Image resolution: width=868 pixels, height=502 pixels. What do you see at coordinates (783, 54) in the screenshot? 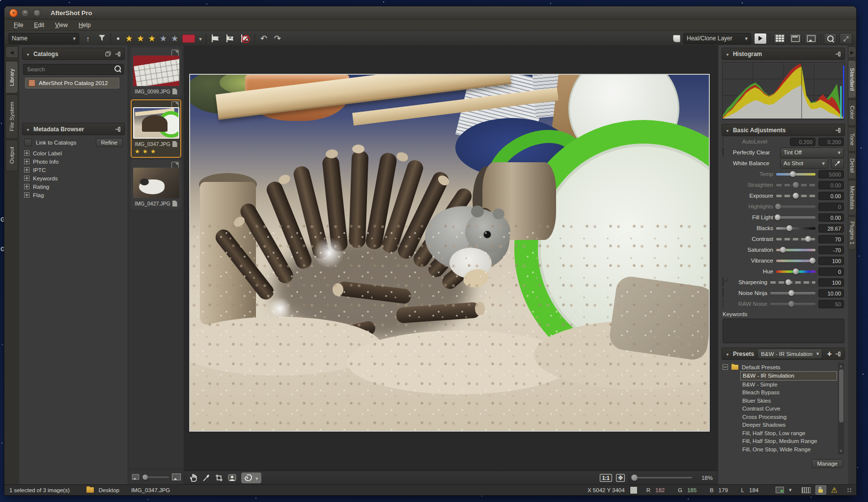
I see `histogram-header: Histogram` at bounding box center [783, 54].